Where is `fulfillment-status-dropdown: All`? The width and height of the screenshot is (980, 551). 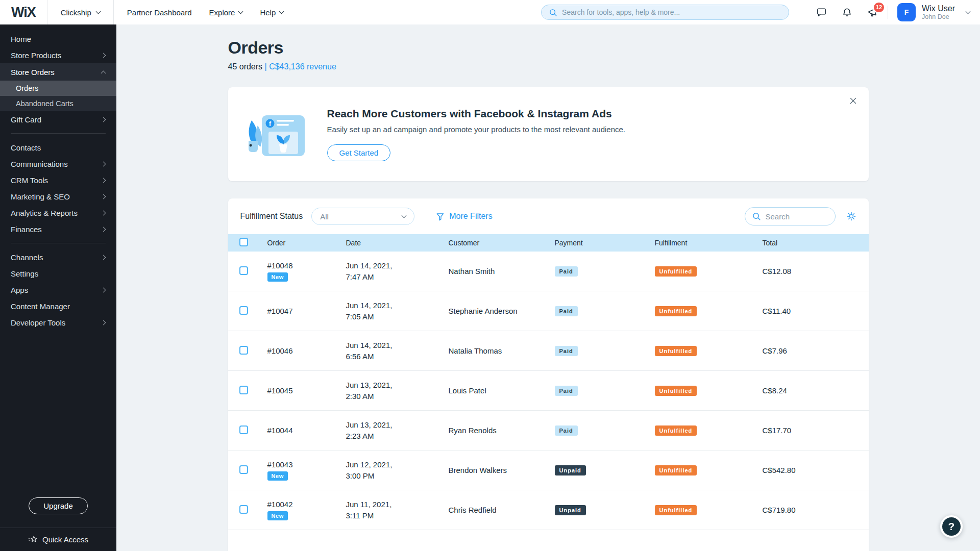
fulfillment-status-dropdown: All is located at coordinates (363, 216).